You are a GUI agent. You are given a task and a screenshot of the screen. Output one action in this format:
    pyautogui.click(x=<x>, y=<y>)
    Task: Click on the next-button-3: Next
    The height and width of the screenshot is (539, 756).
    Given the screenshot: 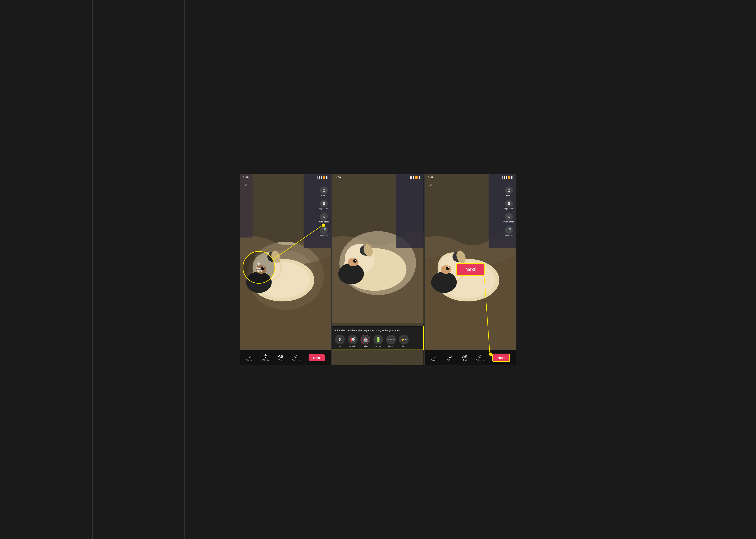 What is the action you would take?
    pyautogui.click(x=501, y=358)
    